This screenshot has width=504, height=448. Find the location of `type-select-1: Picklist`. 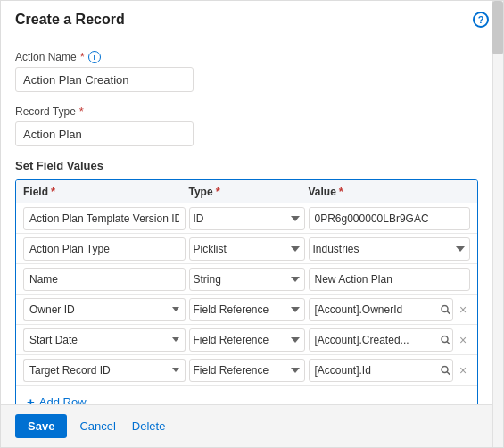

type-select-1: Picklist is located at coordinates (247, 249).